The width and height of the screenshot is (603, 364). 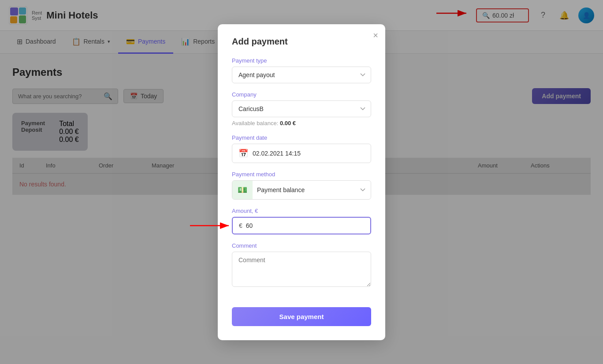 What do you see at coordinates (302, 41) in the screenshot?
I see `modal-title: Add payment` at bounding box center [302, 41].